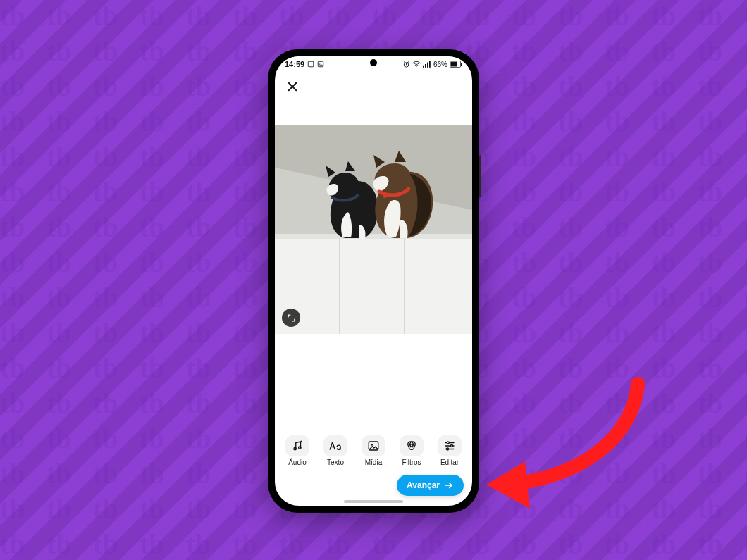 The width and height of the screenshot is (747, 560). I want to click on status-bar: 14:59 66%, so click(374, 64).